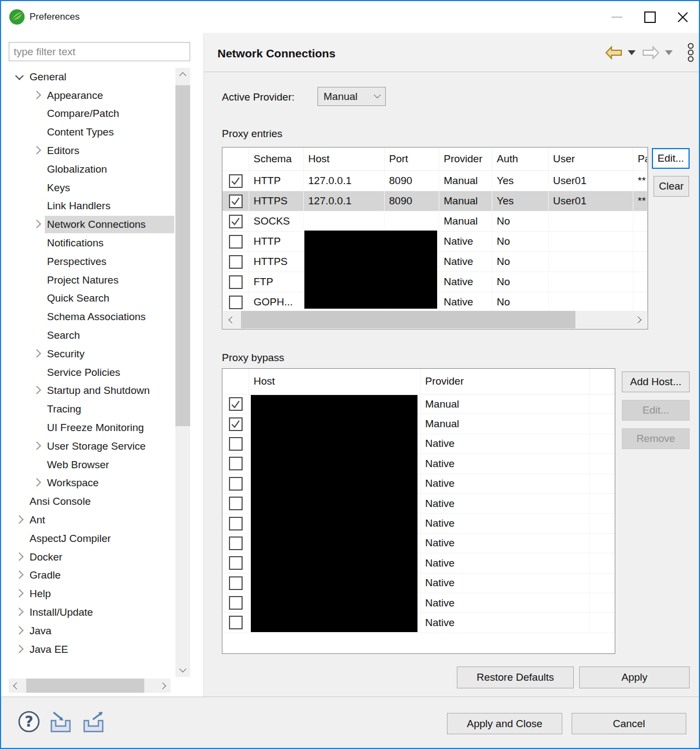 The width and height of the screenshot is (700, 749). What do you see at coordinates (629, 723) in the screenshot?
I see `cancel-button: Cancel` at bounding box center [629, 723].